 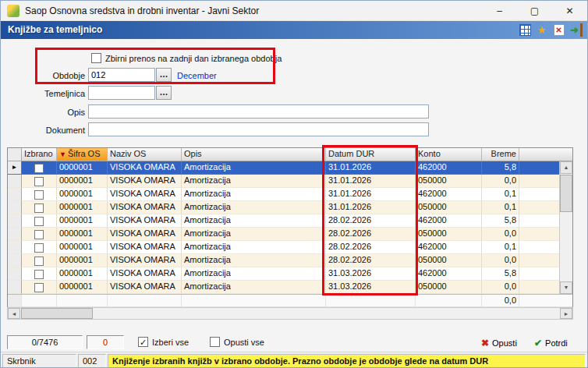 What do you see at coordinates (197, 76) in the screenshot?
I see `obdobje-month-text: December` at bounding box center [197, 76].